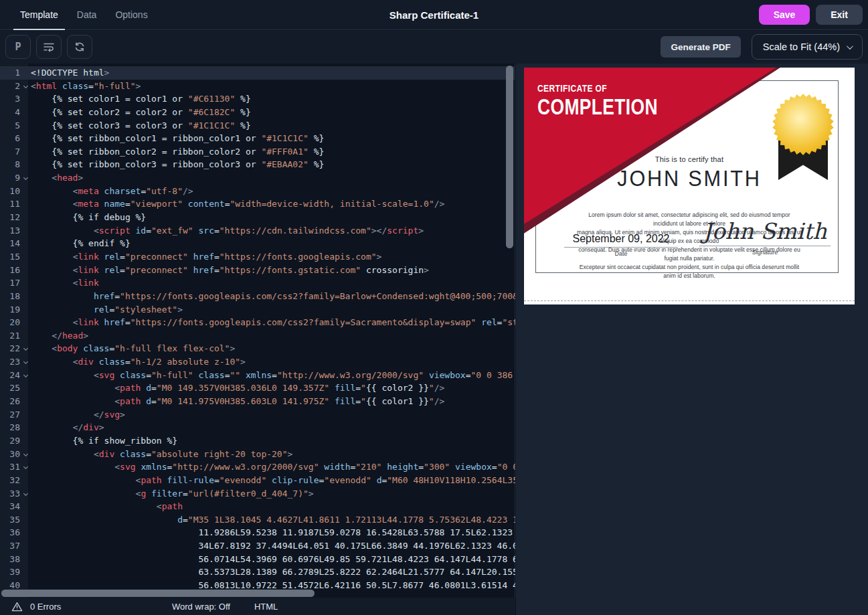 The image size is (868, 615). What do you see at coordinates (273, 375) in the screenshot?
I see `code-text: <svg class="h-full" class="" xmlns="http…` at bounding box center [273, 375].